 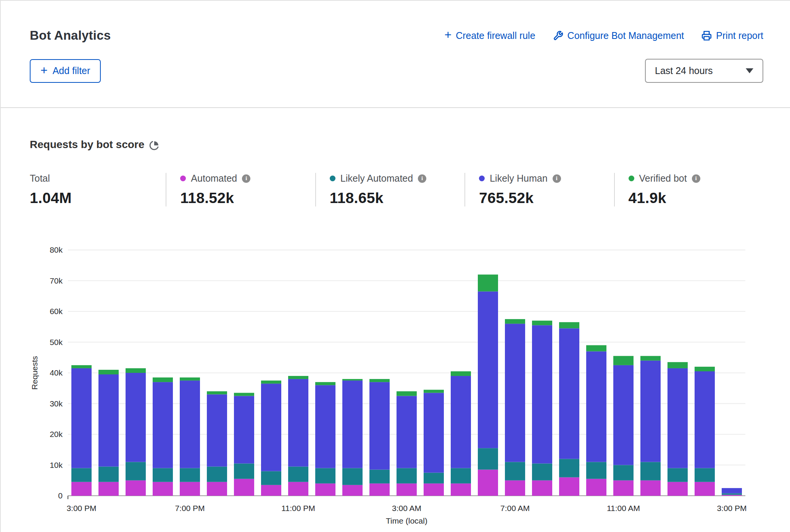 What do you see at coordinates (56, 311) in the screenshot?
I see `svg-text: 60k` at bounding box center [56, 311].